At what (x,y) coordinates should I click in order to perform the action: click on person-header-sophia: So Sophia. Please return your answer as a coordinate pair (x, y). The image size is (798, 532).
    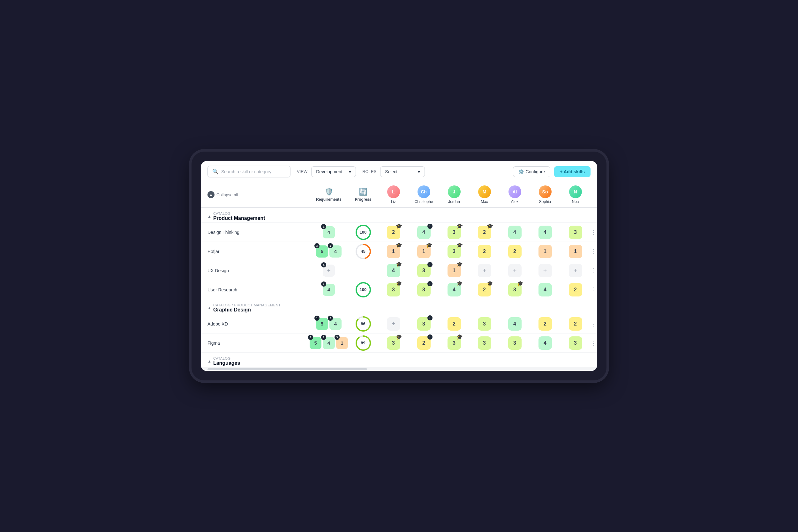
    Looking at the image, I should click on (545, 195).